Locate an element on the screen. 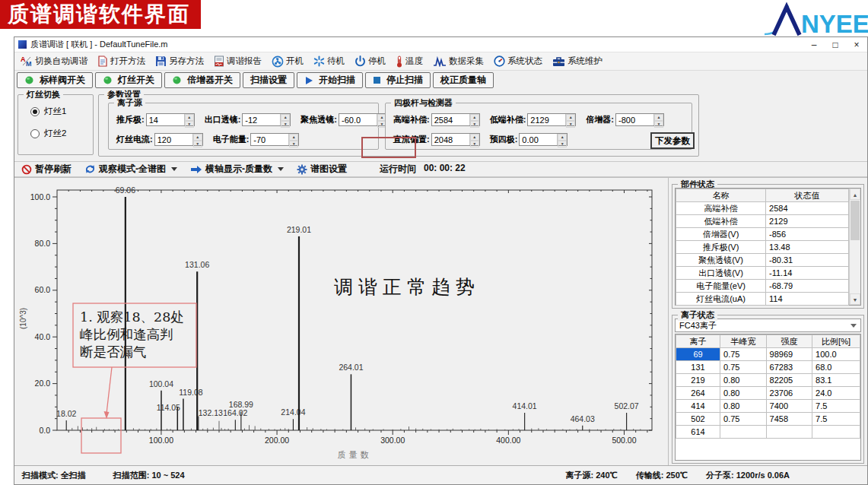 This screenshot has width=868, height=485. electron-energy-spinner: -70▲▼ is located at coordinates (275, 140).